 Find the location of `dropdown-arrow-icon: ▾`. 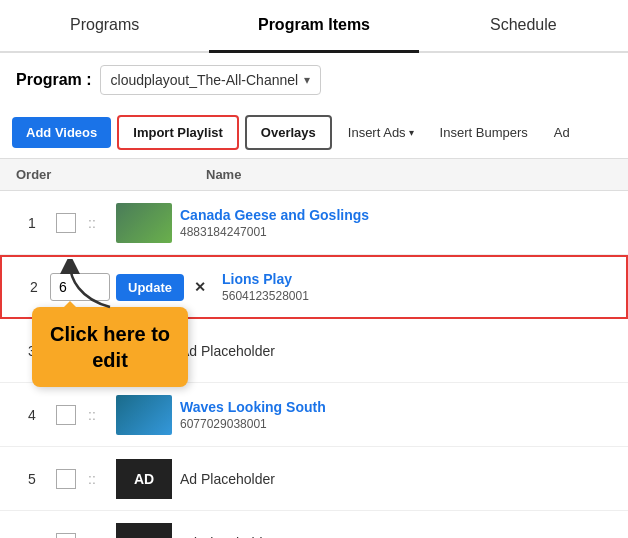

dropdown-arrow-icon: ▾ is located at coordinates (307, 80).